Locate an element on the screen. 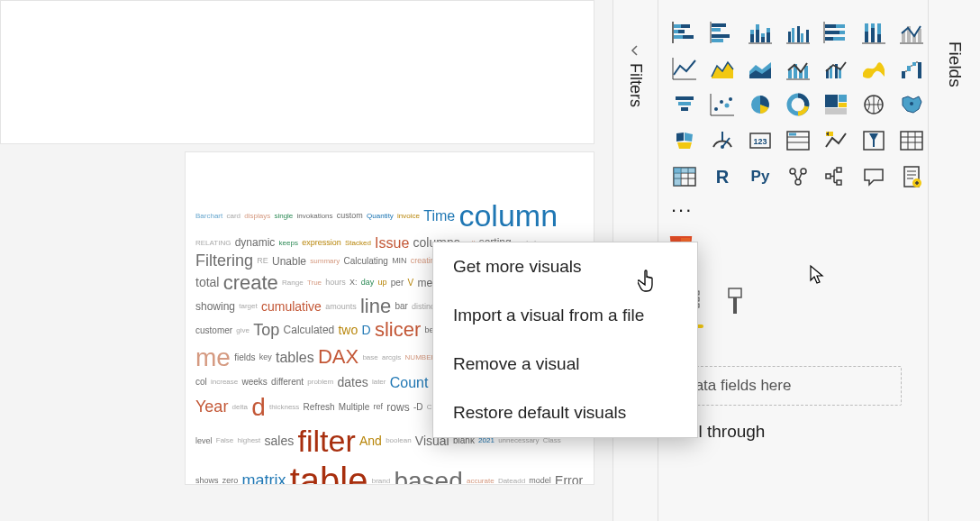 The image size is (980, 521). wordcloud-word: V is located at coordinates (411, 283).